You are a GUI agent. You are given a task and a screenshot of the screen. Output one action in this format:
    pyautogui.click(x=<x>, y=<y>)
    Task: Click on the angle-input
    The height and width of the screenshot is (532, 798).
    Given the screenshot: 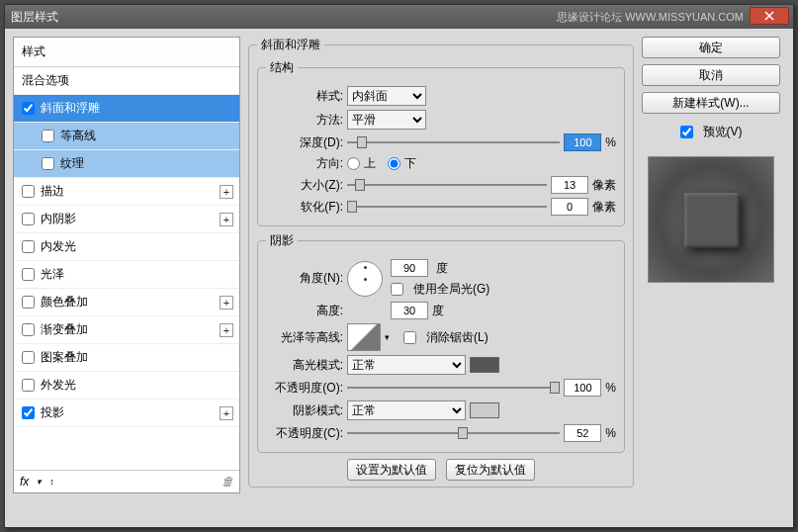 What is the action you would take?
    pyautogui.click(x=409, y=268)
    